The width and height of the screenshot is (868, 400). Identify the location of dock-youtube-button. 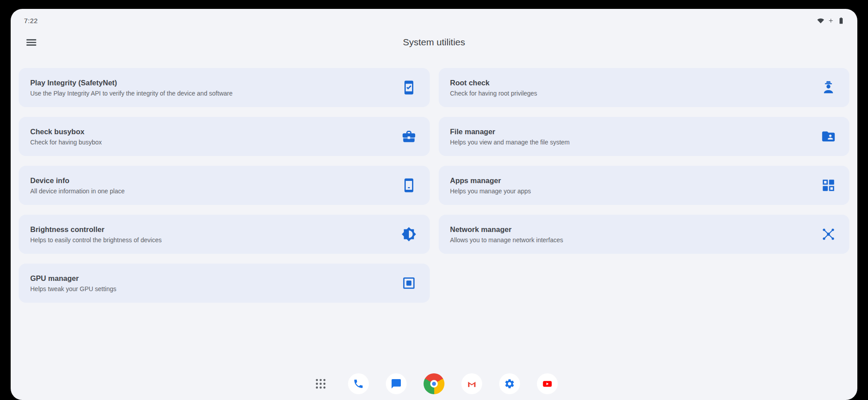
(548, 384).